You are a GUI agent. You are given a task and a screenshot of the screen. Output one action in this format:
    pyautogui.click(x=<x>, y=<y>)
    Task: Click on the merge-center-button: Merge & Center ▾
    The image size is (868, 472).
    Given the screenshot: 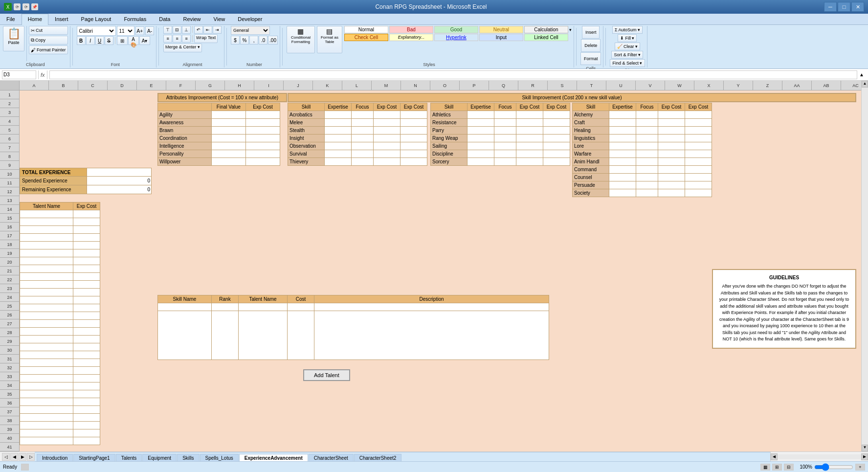 What is the action you would take?
    pyautogui.click(x=183, y=48)
    